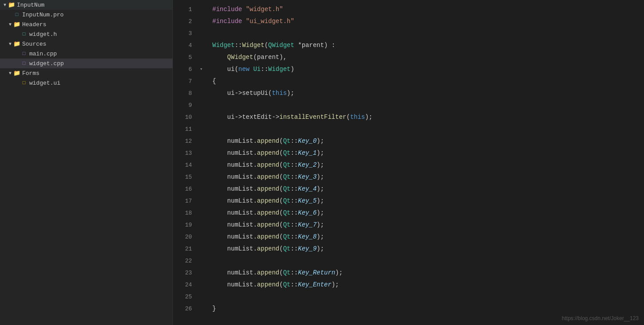 This screenshot has width=644, height=325. What do you see at coordinates (24, 83) in the screenshot?
I see `file-ui-icon: □` at bounding box center [24, 83].